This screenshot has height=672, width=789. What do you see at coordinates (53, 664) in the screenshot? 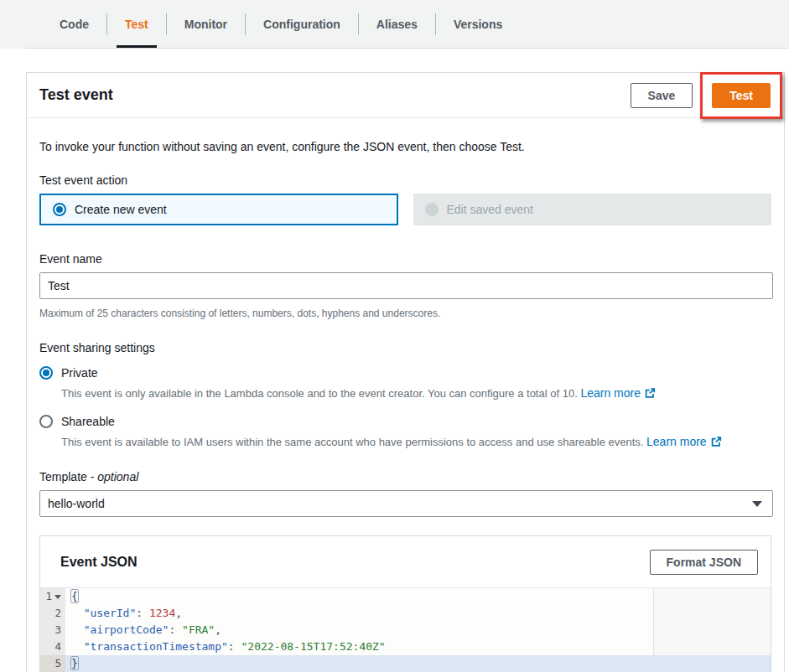
I see `line-number: 5` at bounding box center [53, 664].